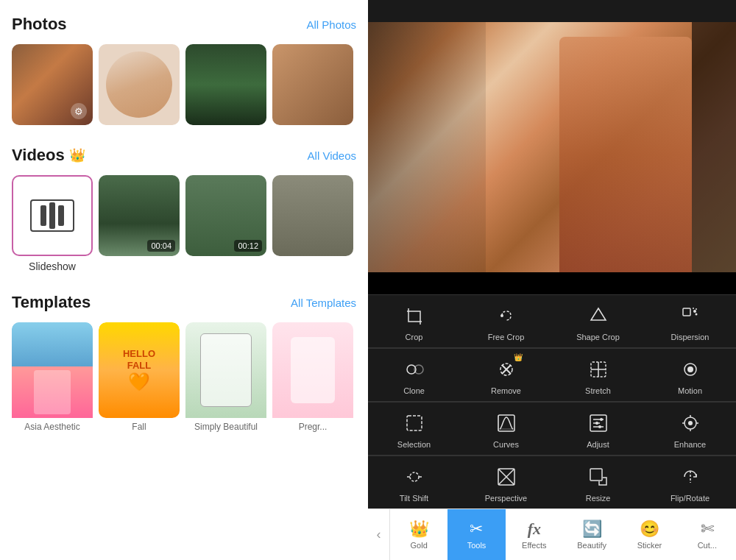 Image resolution: width=736 pixels, height=560 pixels. I want to click on all-photos-link: All Photos, so click(331, 25).